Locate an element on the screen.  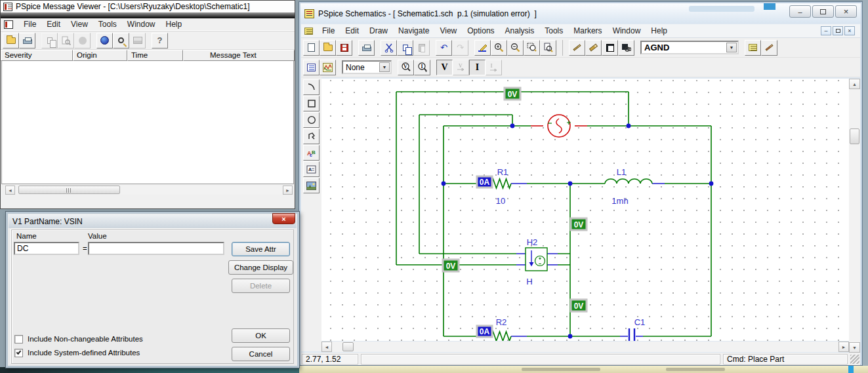
enable-voltage-display-button: V is located at coordinates (445, 68).